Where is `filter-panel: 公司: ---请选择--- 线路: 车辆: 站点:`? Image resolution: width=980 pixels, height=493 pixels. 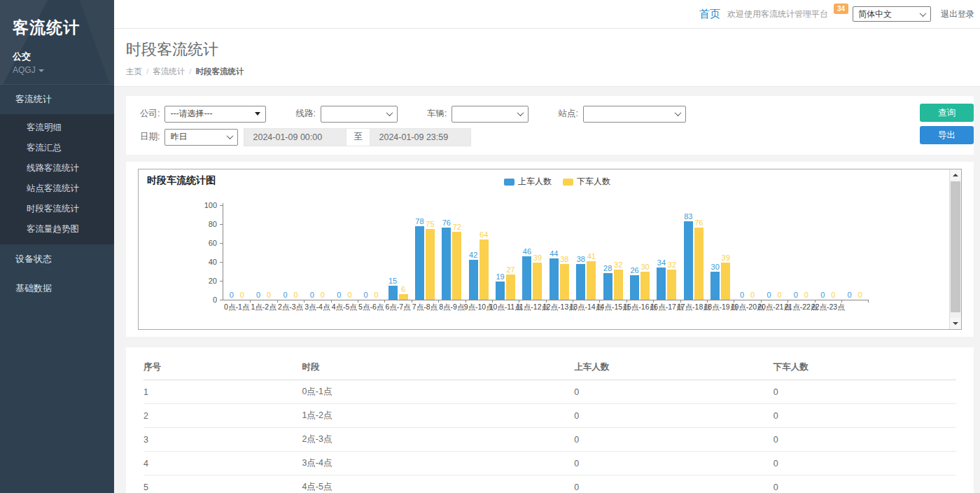
filter-panel: 公司: ---请选择--- 线路: 车辆: 站点: is located at coordinates (550, 125).